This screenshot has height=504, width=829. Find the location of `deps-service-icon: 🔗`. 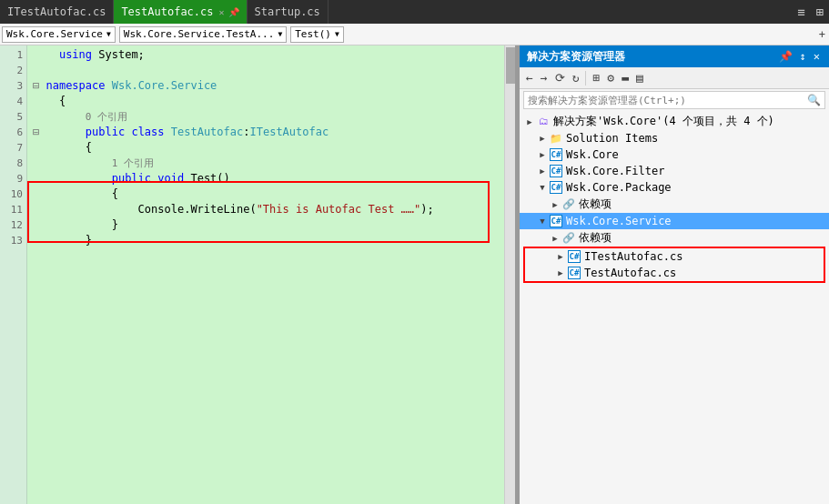

deps-service-icon: 🔗 is located at coordinates (569, 238).